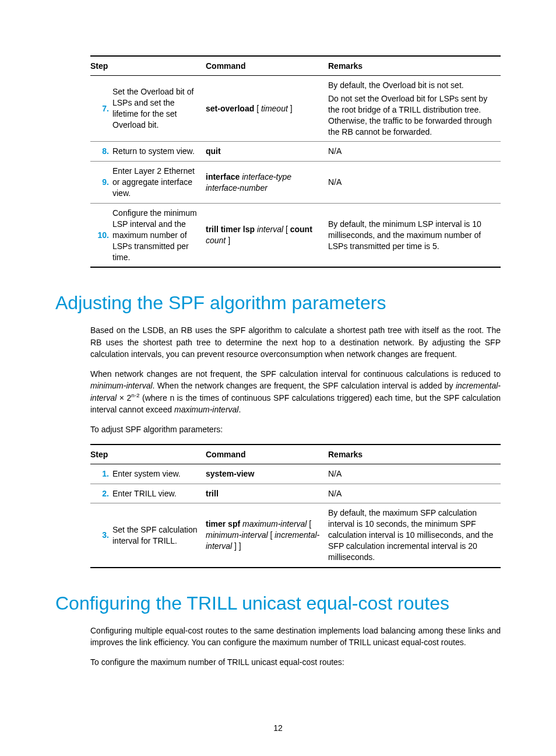  I want to click on step-number: 8., so click(101, 152).